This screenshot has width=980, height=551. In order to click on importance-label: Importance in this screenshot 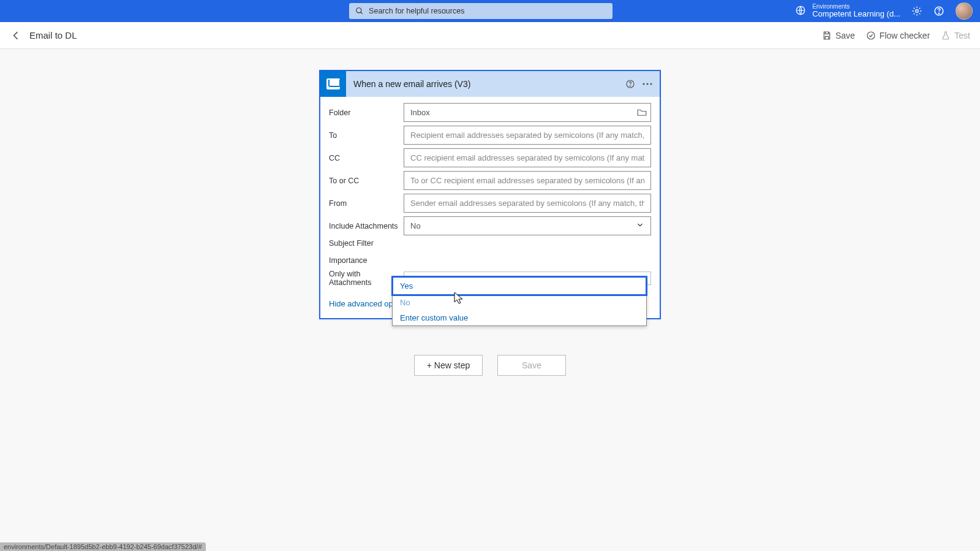, I will do `click(366, 260)`.